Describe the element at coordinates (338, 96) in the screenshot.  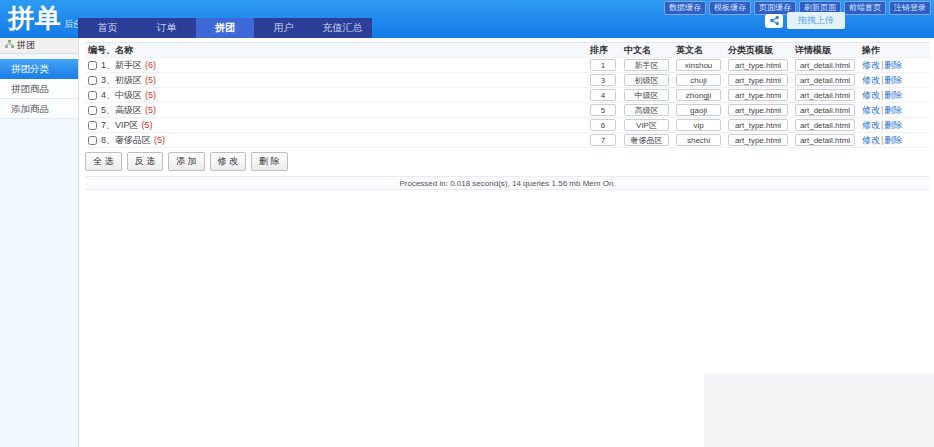
I see `cell-name: 4、中级区(5)` at that location.